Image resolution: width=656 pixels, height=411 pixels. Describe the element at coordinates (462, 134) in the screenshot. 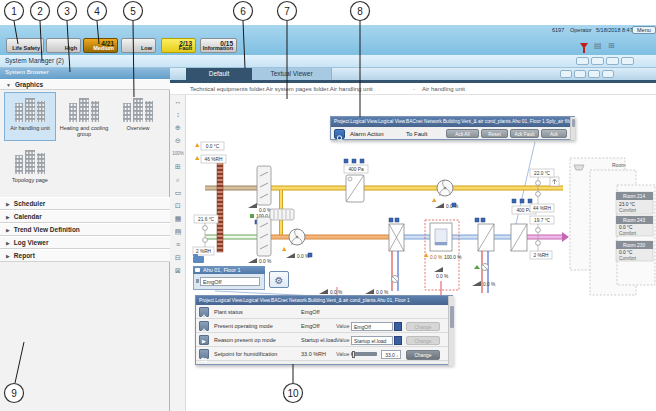

I see `ack-all-button: Ack All` at that location.